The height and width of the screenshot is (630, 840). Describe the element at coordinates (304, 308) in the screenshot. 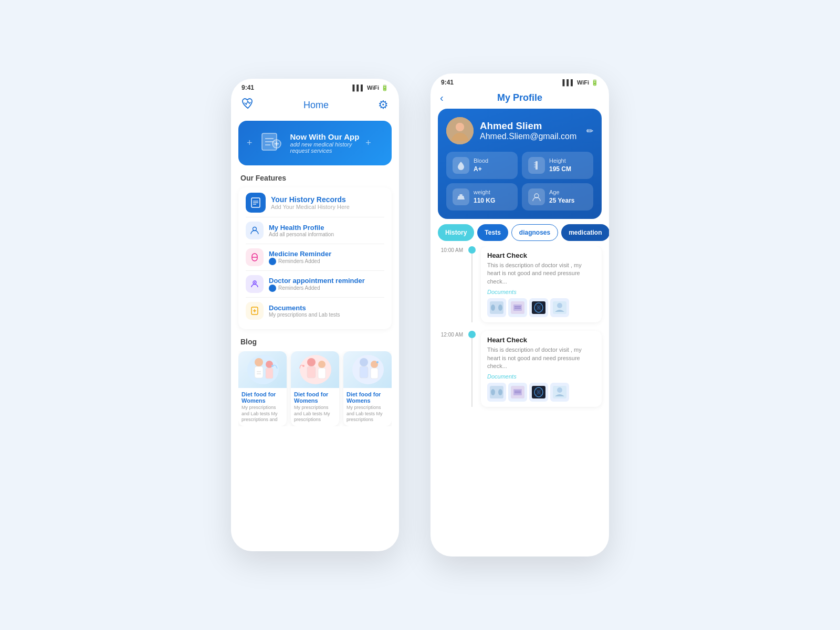

I see `documents-title: Documents` at that location.